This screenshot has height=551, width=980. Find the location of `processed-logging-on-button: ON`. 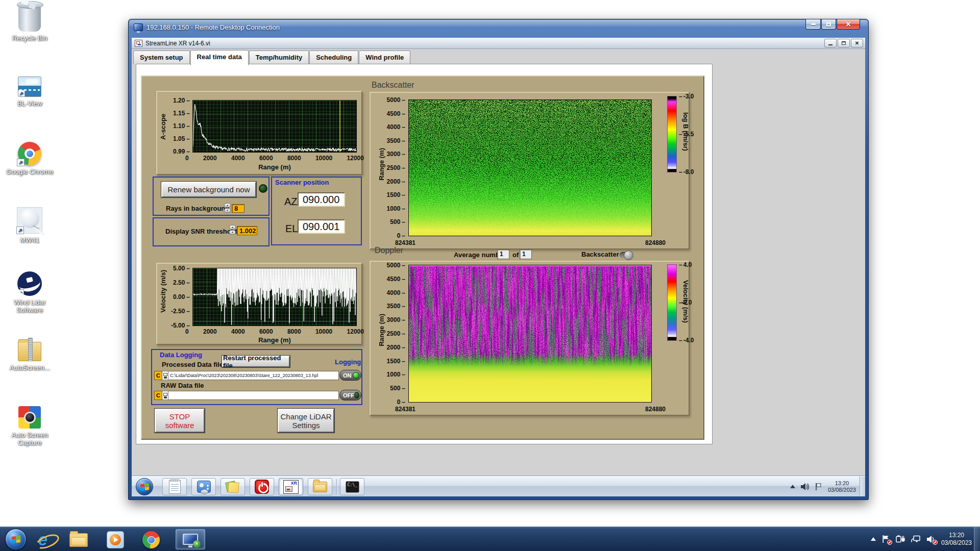

processed-logging-on-button: ON is located at coordinates (350, 375).